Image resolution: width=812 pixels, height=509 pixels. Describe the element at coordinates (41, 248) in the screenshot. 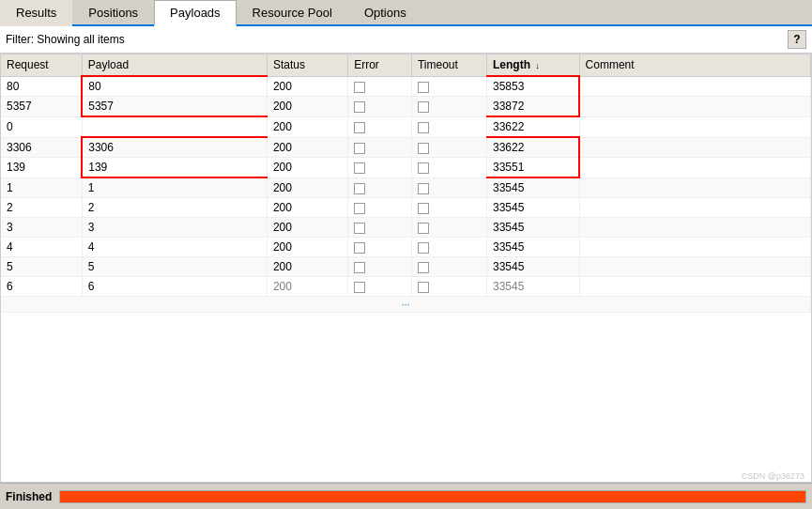

I see `cell-request: 4` at that location.